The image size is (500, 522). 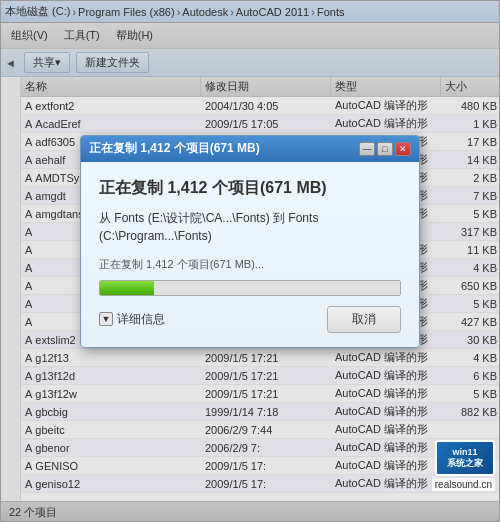 What do you see at coordinates (141, 320) in the screenshot?
I see `details-label: 详细信息` at bounding box center [141, 320].